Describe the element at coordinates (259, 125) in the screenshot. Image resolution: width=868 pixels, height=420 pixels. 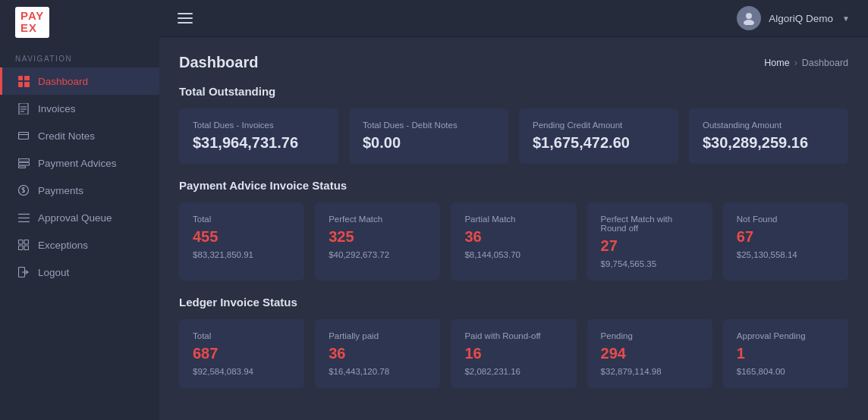
I see `card-label-0: Total Dues - Invoices` at that location.